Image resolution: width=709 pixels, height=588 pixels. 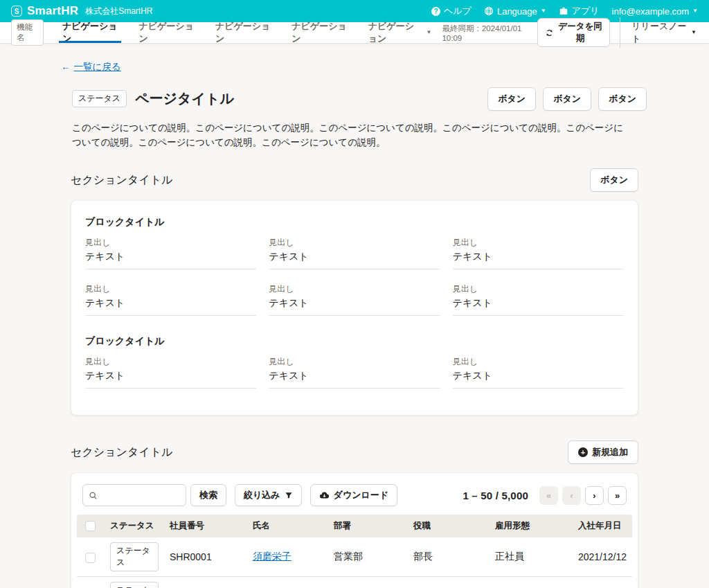 What do you see at coordinates (515, 11) in the screenshot?
I see `language-menu: Language ▼` at bounding box center [515, 11].